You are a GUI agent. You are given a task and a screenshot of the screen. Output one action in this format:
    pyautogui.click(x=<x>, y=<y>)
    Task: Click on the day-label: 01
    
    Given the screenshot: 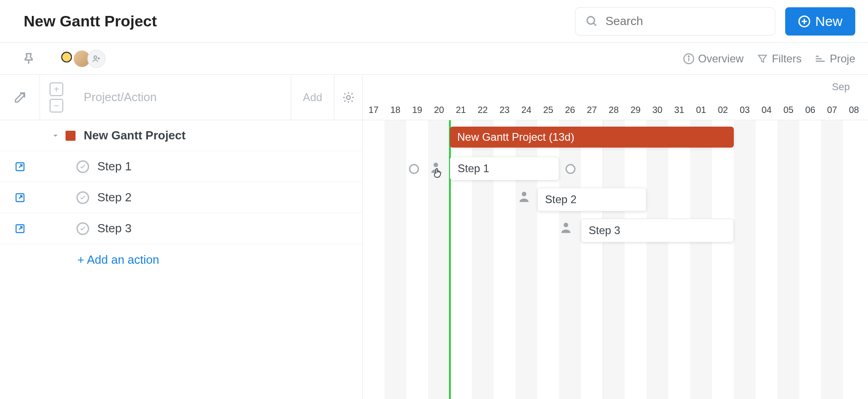 What is the action you would take?
    pyautogui.click(x=701, y=110)
    